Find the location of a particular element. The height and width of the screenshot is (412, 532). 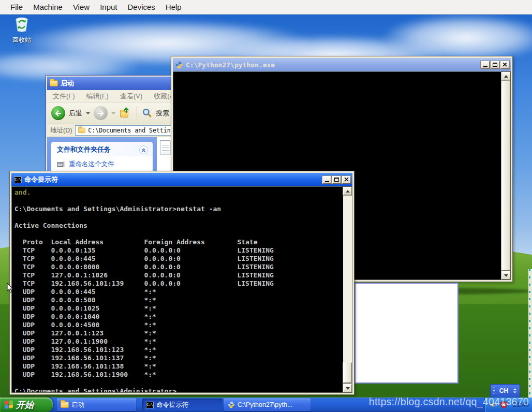

vm-menu-machine: Machine is located at coordinates (48, 7).